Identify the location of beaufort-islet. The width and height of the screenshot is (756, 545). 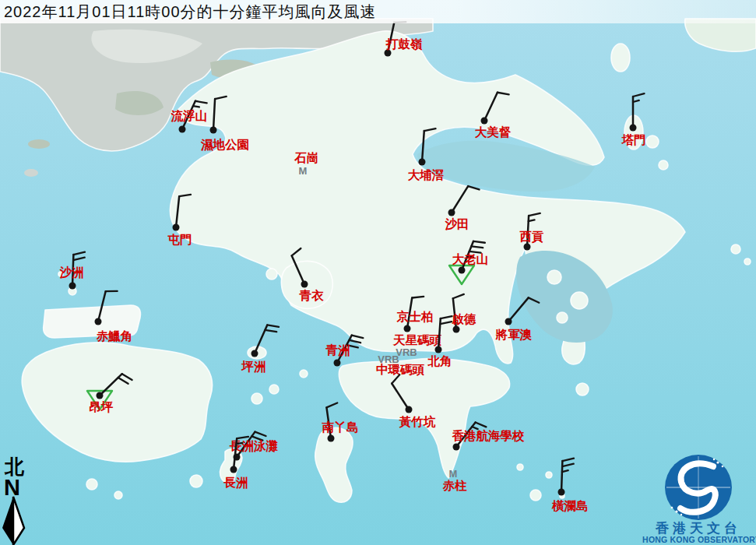
(520, 467).